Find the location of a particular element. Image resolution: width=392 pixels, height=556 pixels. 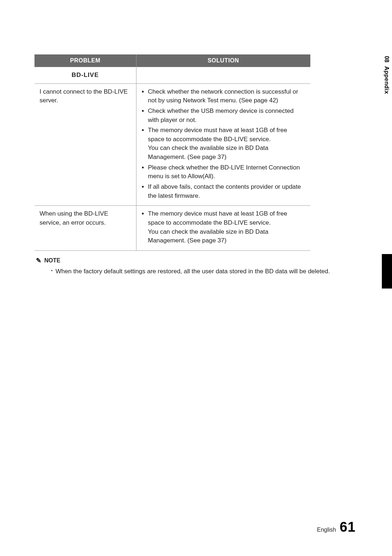

solution-item: Check whether the USB memory device is c… is located at coordinates (227, 115).